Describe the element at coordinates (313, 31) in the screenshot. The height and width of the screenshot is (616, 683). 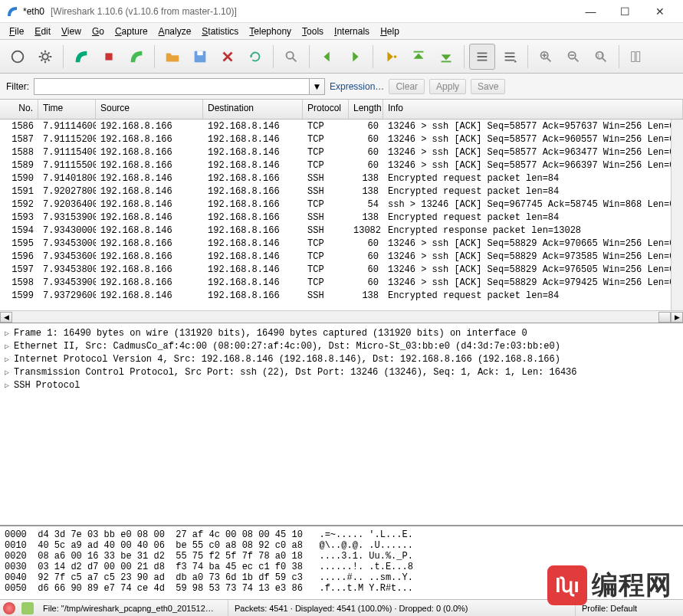
I see `menu-tools: Tools` at that location.